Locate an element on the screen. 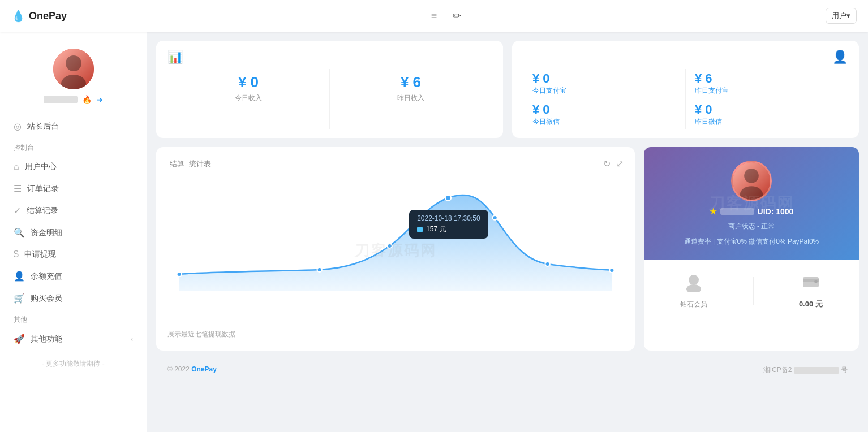  today-income-stat: ¥ 0 今日收入 is located at coordinates (249, 99).